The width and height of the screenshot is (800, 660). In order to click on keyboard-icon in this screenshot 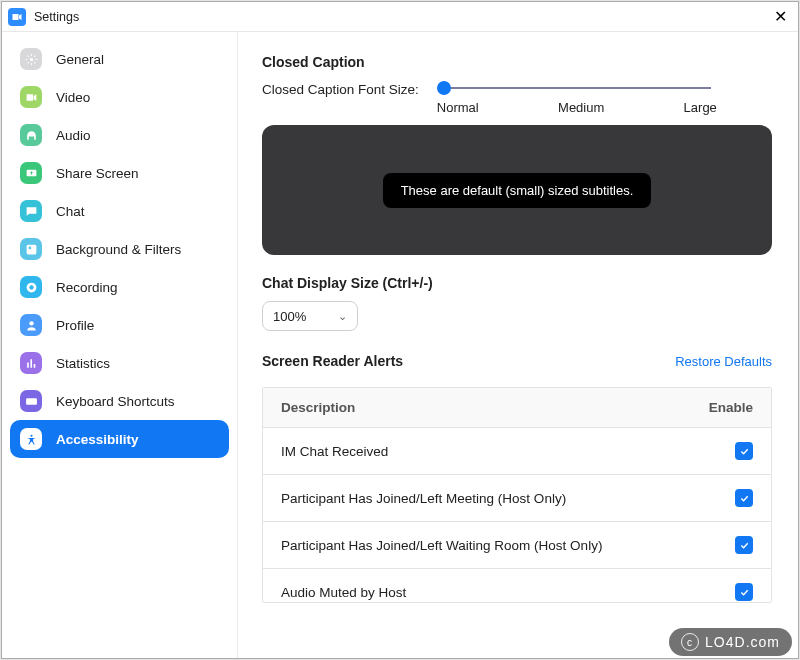, I will do `click(31, 401)`.